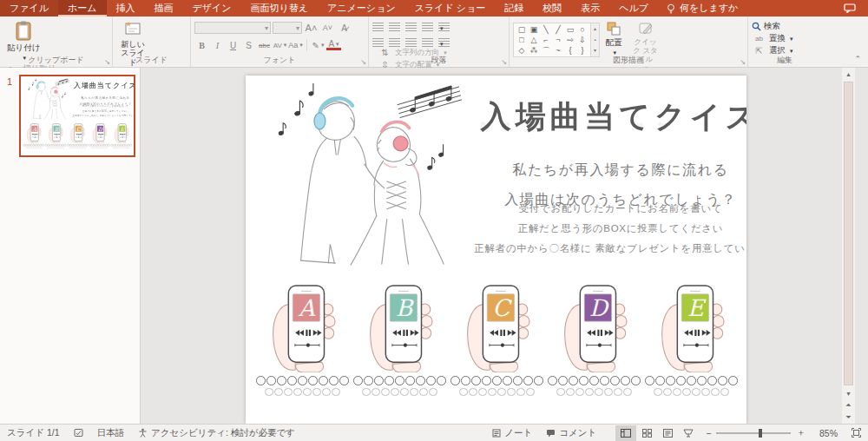 The image size is (868, 441). I want to click on slide-indicator: スライド 1/1, so click(33, 432).